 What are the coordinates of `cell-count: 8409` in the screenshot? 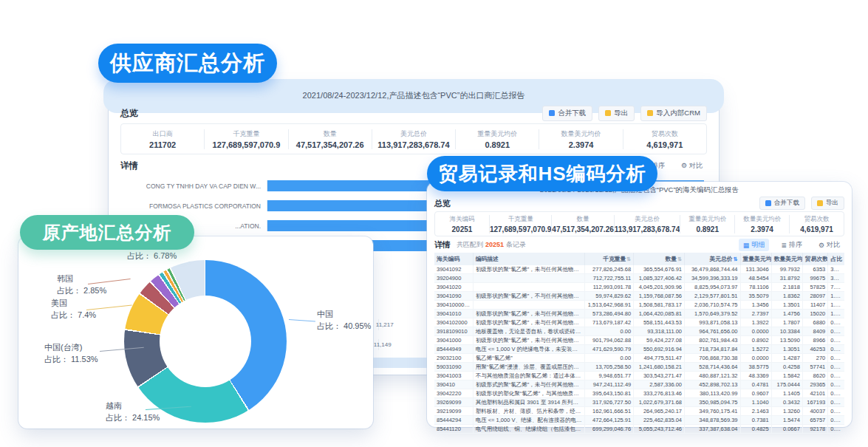 It's located at (815, 332).